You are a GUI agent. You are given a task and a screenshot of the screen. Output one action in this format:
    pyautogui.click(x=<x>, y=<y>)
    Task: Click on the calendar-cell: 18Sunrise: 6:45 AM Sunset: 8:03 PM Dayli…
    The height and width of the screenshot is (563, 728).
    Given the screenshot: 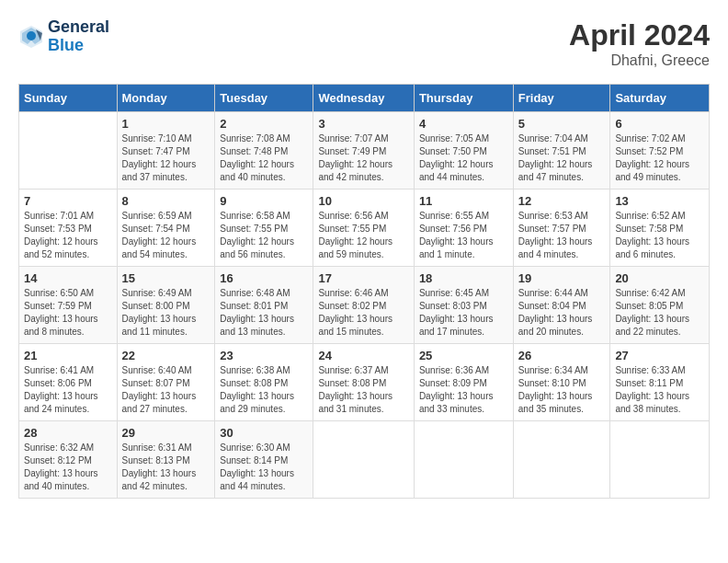 What is the action you would take?
    pyautogui.click(x=463, y=305)
    